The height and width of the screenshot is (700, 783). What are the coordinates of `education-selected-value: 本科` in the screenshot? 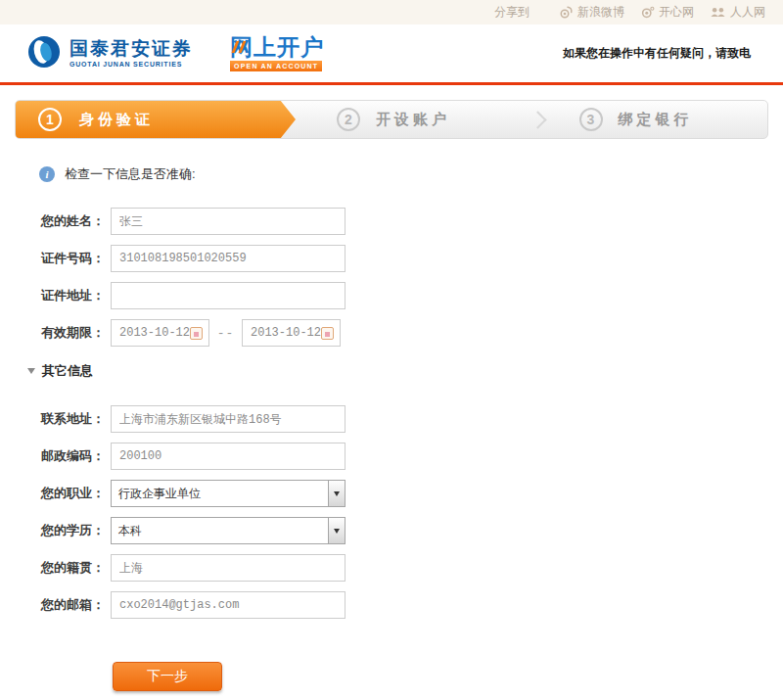 It's located at (219, 531).